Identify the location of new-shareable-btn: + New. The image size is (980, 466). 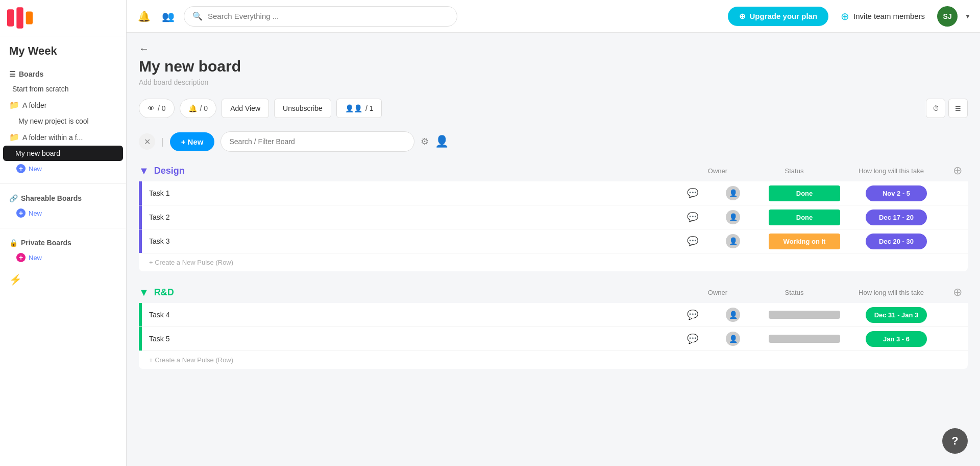
(63, 213).